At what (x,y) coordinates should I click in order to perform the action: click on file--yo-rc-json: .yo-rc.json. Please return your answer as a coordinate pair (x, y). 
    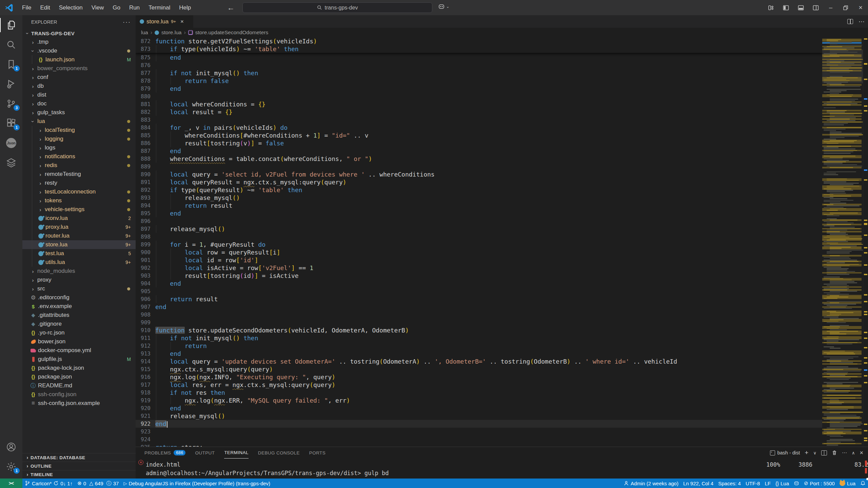
    Looking at the image, I should click on (79, 333).